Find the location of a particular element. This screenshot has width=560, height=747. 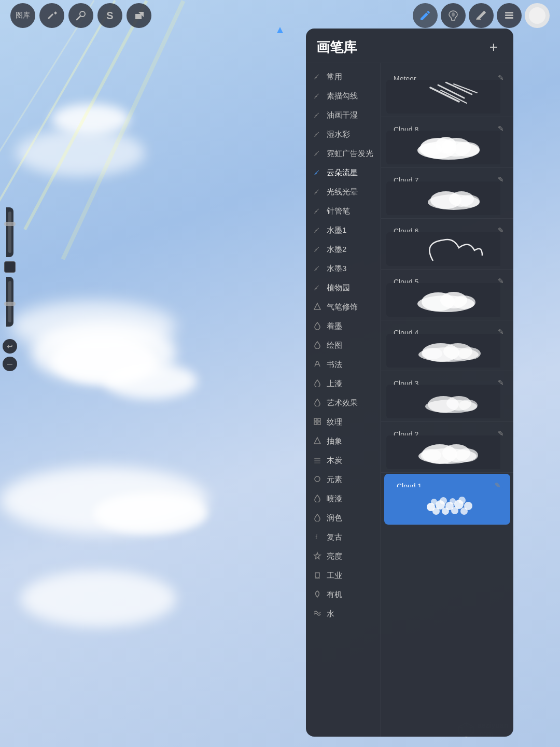

color-swatch is located at coordinates (10, 267).